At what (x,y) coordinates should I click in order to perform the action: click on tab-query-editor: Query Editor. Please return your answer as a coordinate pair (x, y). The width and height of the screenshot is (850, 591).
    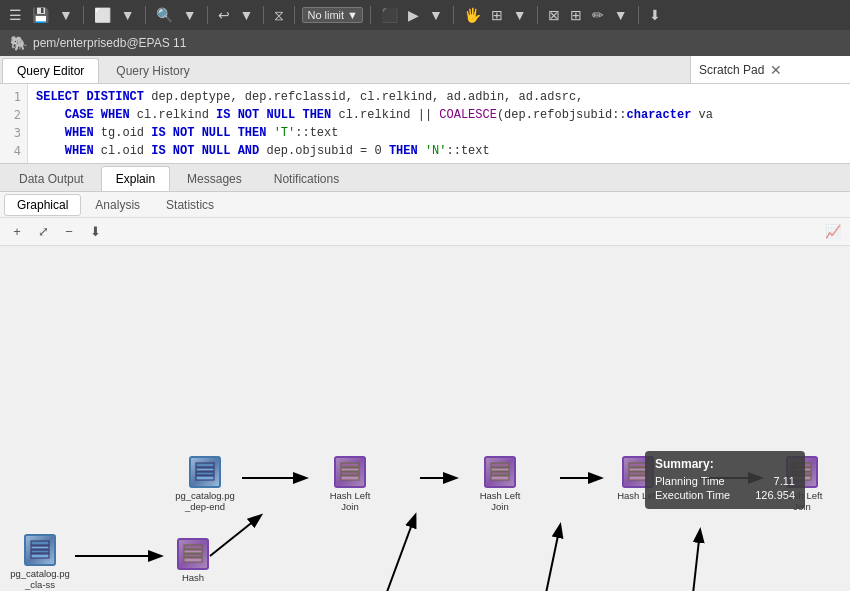
    Looking at the image, I should click on (50, 70).